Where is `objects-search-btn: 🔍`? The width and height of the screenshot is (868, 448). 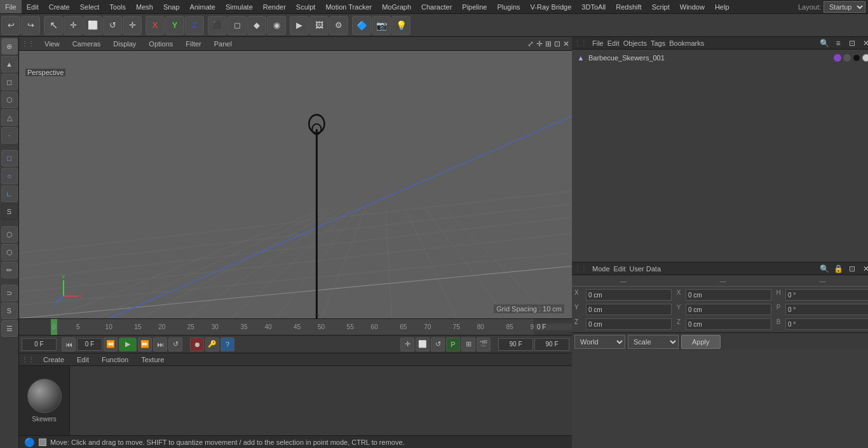
objects-search-btn: 🔍 is located at coordinates (824, 43).